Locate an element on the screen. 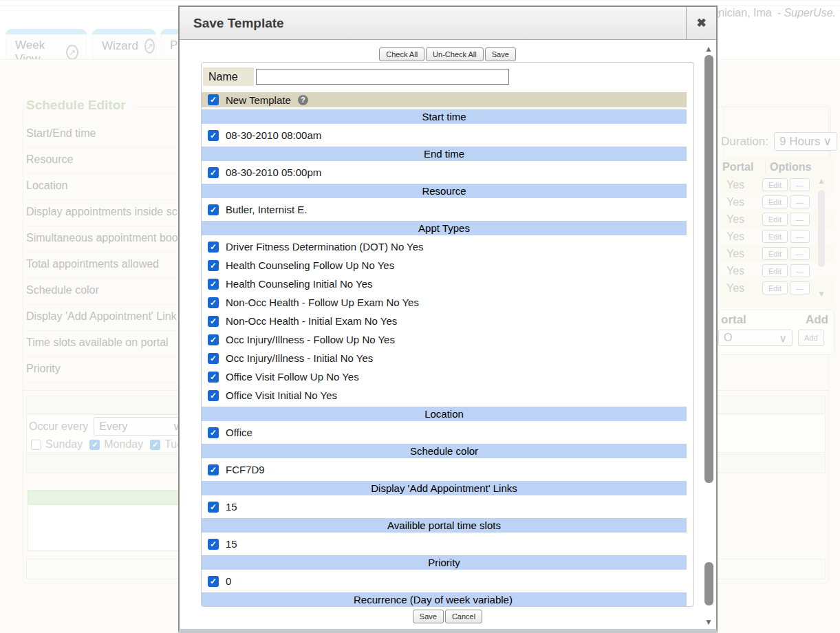  scroll-up-icon: ▲ is located at coordinates (709, 49).